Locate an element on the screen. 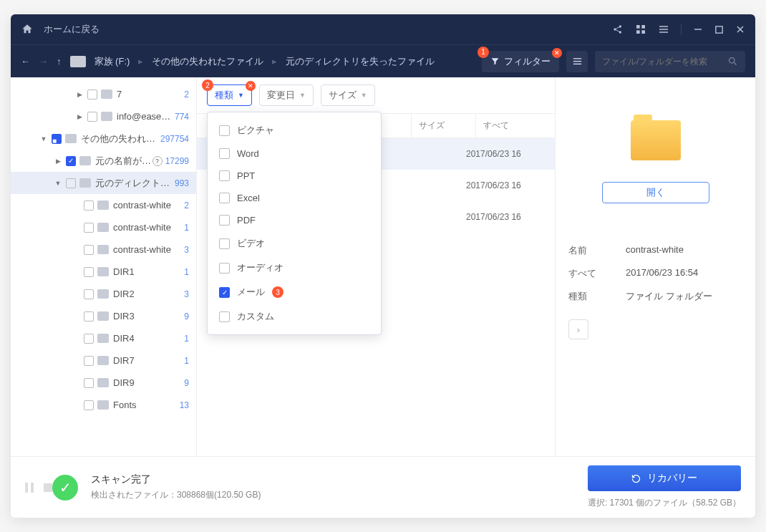  filter-button: 1 フィルター ✕ is located at coordinates (520, 62).